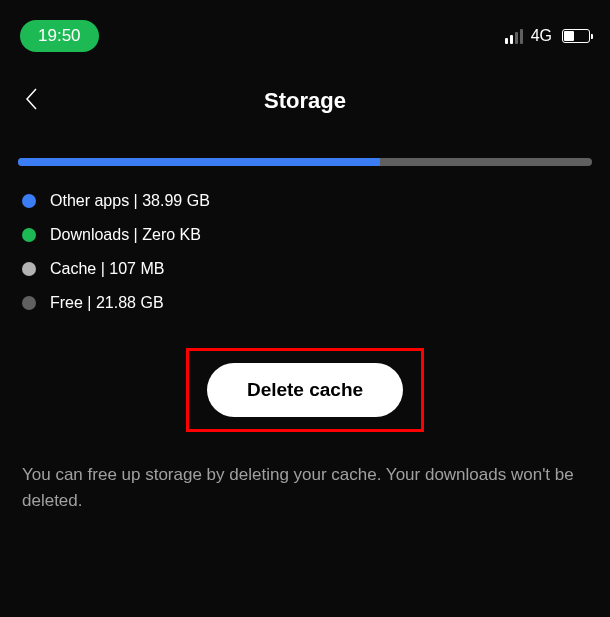  I want to click on legend-item-other-apps: Other apps | 38.99 GB, so click(305, 201).